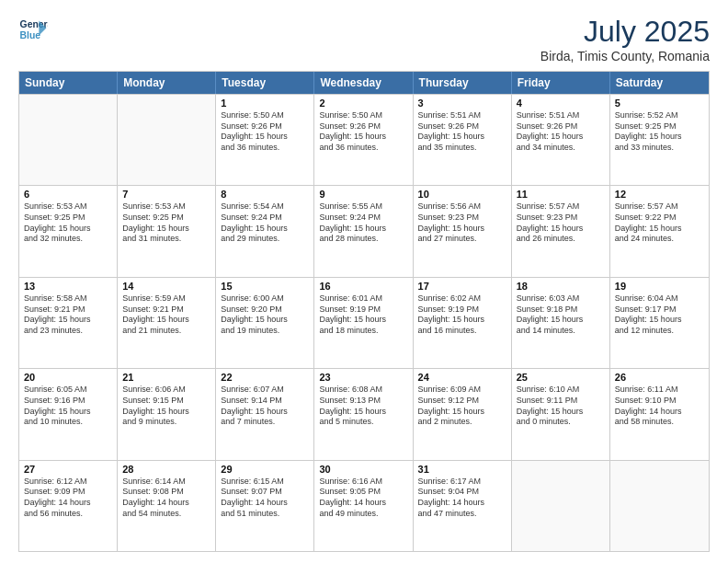  What do you see at coordinates (167, 506) in the screenshot?
I see `calendar-cell: 28Sunrise: 6:14 AMSunset: 9:08 PMDayligh…` at bounding box center [167, 506].